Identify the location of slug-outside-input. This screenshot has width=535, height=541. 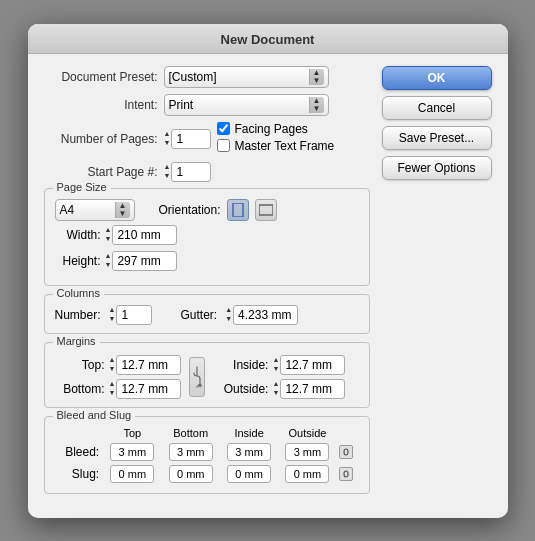
(307, 474).